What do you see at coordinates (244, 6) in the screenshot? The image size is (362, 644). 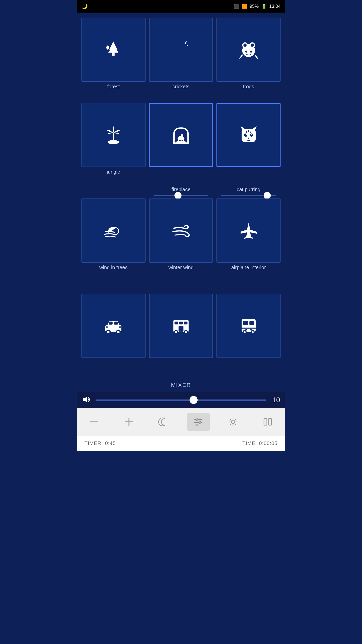 I see `signal-icon: 📶` at bounding box center [244, 6].